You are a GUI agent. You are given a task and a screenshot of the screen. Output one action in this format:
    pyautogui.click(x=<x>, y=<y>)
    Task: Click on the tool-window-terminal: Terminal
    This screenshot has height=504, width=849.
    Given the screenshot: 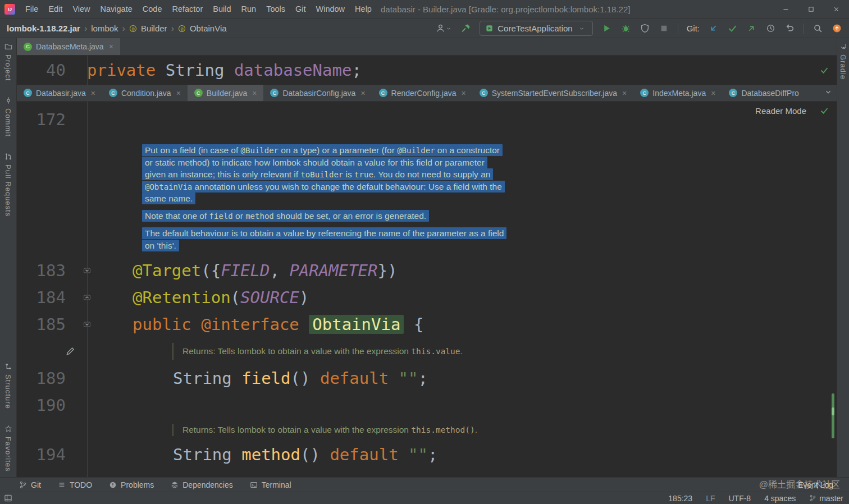 What is the action you would take?
    pyautogui.click(x=271, y=485)
    